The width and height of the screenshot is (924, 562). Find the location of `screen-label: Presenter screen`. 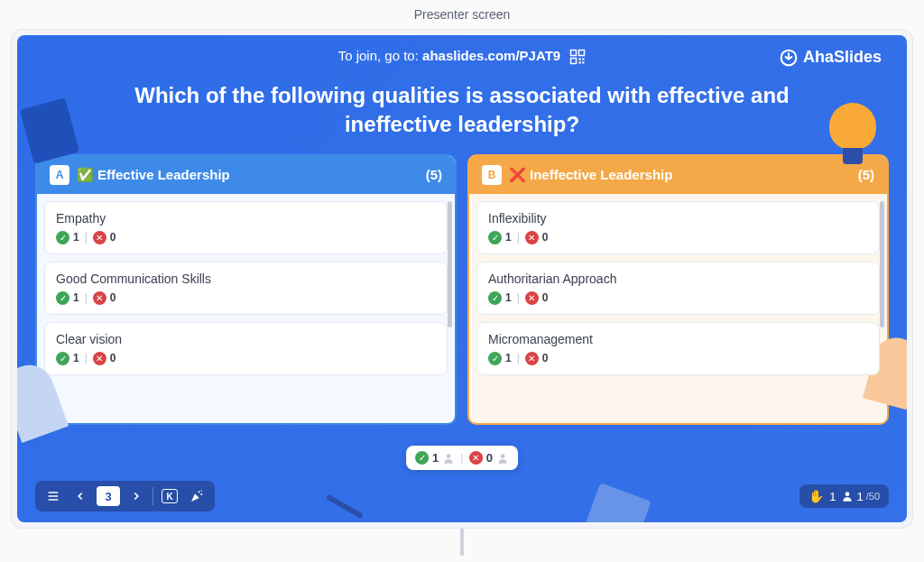

screen-label: Presenter screen is located at coordinates (462, 14).